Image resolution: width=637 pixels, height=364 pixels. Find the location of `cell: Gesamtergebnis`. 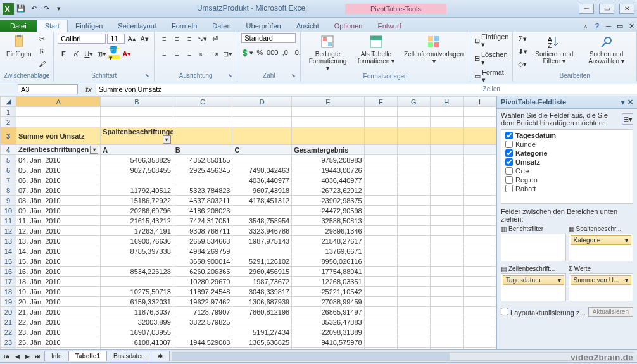

cell: Gesamtergebnis is located at coordinates (328, 150).